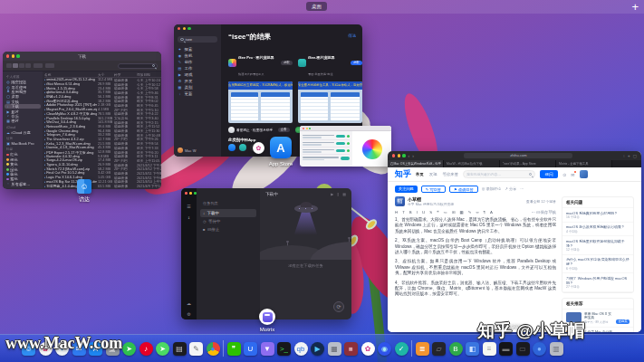 The width and height of the screenshot is (644, 362). Describe the element at coordinates (451, 174) in the screenshot. I see `nav-item: 等你来答` at that location.